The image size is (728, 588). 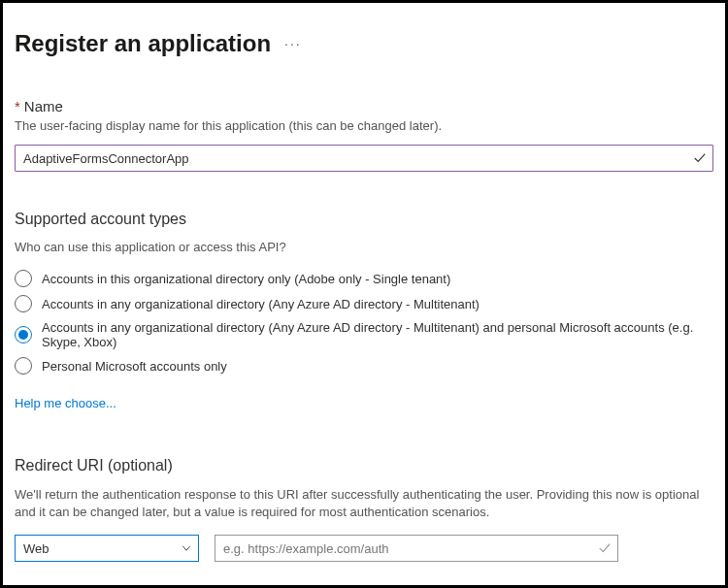 What do you see at coordinates (364, 158) in the screenshot?
I see `name-input-container` at bounding box center [364, 158].